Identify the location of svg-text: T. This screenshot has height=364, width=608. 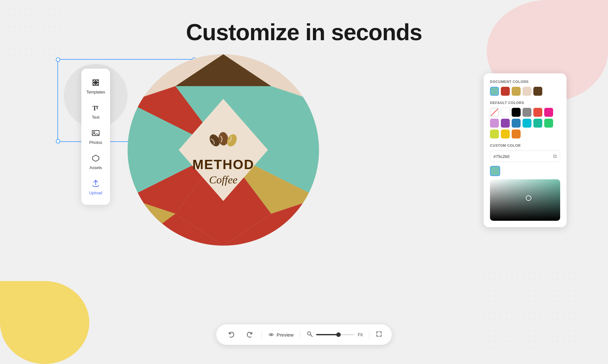
(97, 108).